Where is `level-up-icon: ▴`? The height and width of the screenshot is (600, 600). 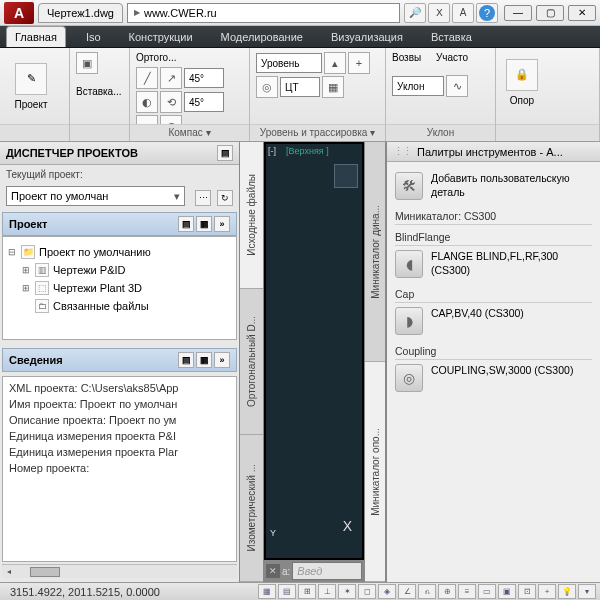
level-up-icon: ▴ is located at coordinates (335, 63).